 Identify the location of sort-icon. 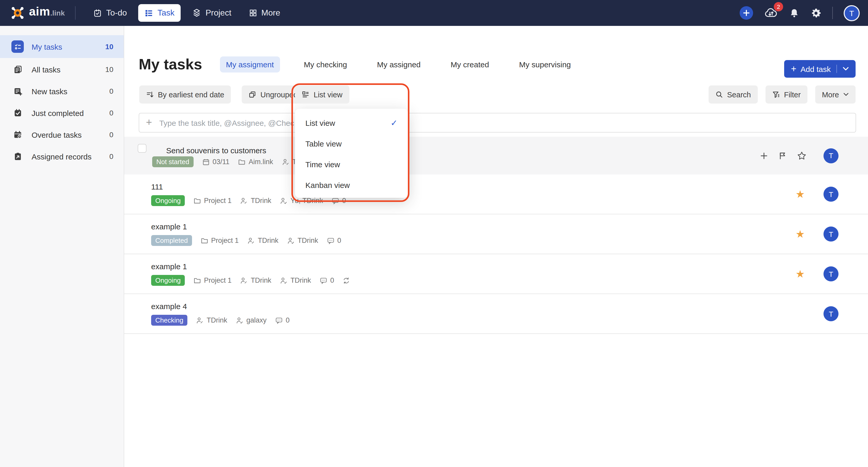
(150, 94).